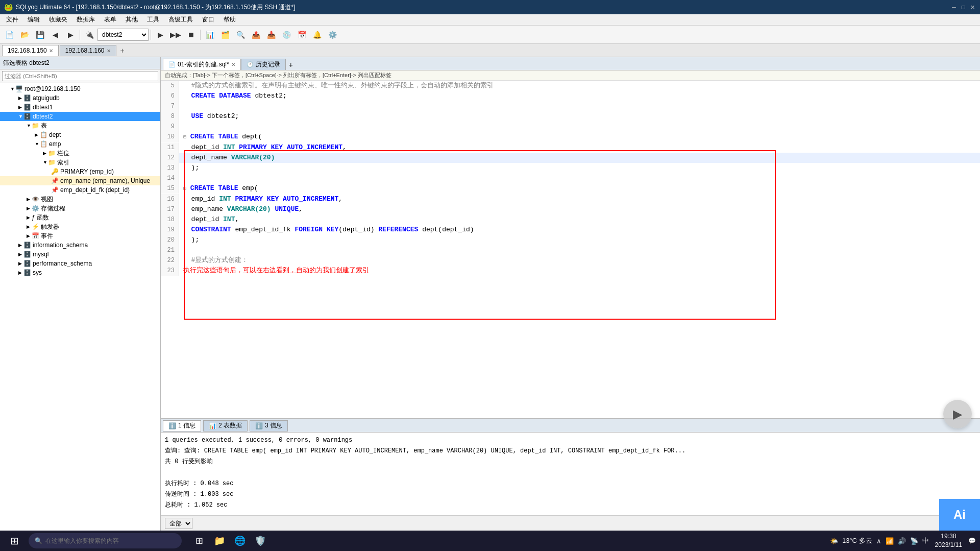 The height and width of the screenshot is (551, 980). Describe the element at coordinates (36, 236) in the screenshot. I see `events-icon: 📅` at that location.